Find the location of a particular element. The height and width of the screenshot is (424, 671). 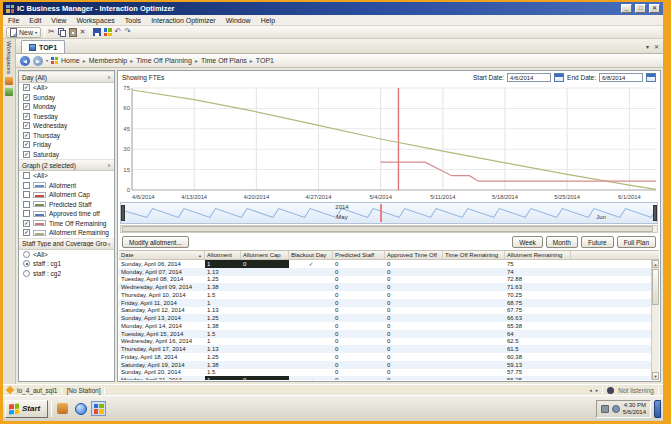

delete-icon: ✕ is located at coordinates (83, 32).